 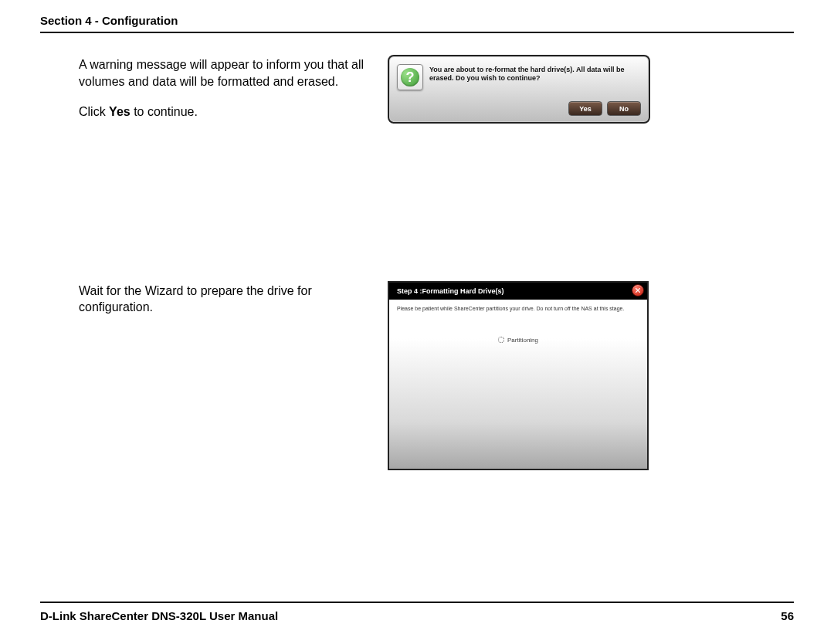 I want to click on page-footer: D-Link ShareCenter DNS-320L User Manual …, so click(x=417, y=612).